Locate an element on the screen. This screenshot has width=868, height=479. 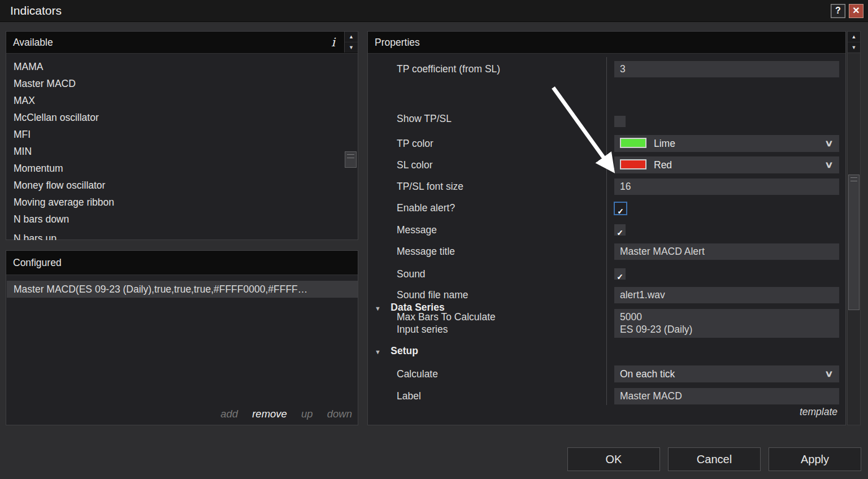
property-label: Input series is located at coordinates (422, 330).